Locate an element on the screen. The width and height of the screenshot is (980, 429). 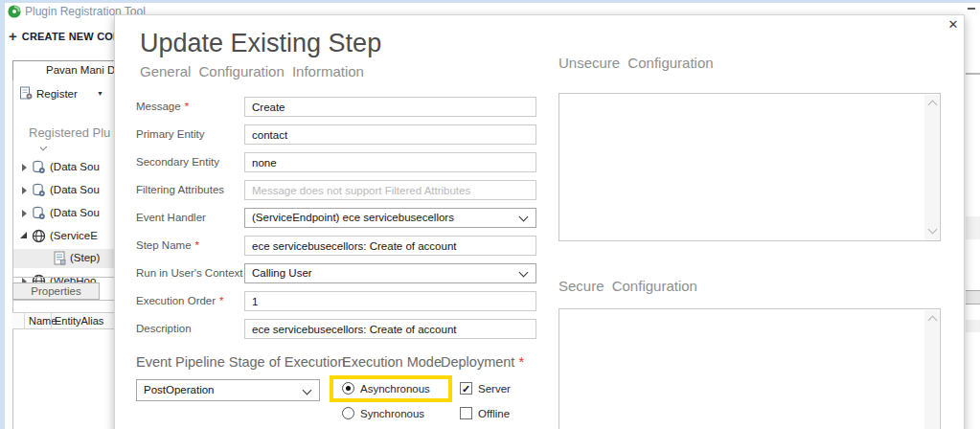
deployment-label: Deployment* is located at coordinates (483, 362).